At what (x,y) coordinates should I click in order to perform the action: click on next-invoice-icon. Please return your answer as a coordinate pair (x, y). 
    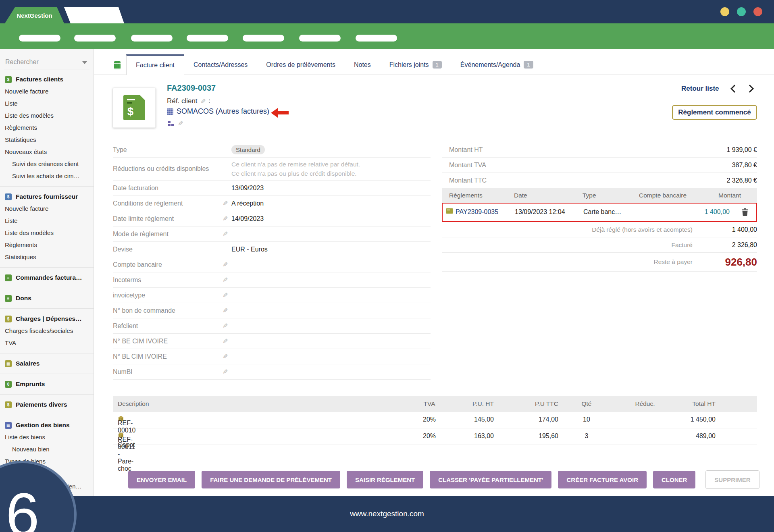
    Looking at the image, I should click on (750, 89).